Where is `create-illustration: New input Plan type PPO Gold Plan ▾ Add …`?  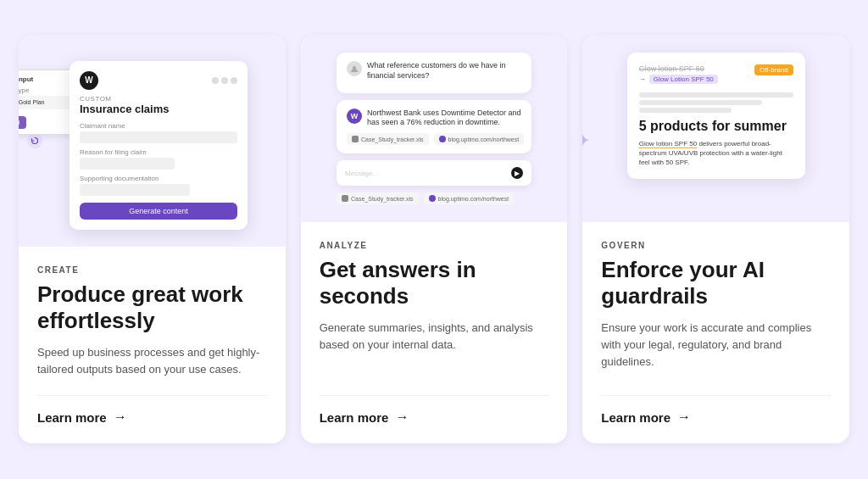 create-illustration: New input Plan type PPO Gold Plan ▾ Add … is located at coordinates (153, 141).